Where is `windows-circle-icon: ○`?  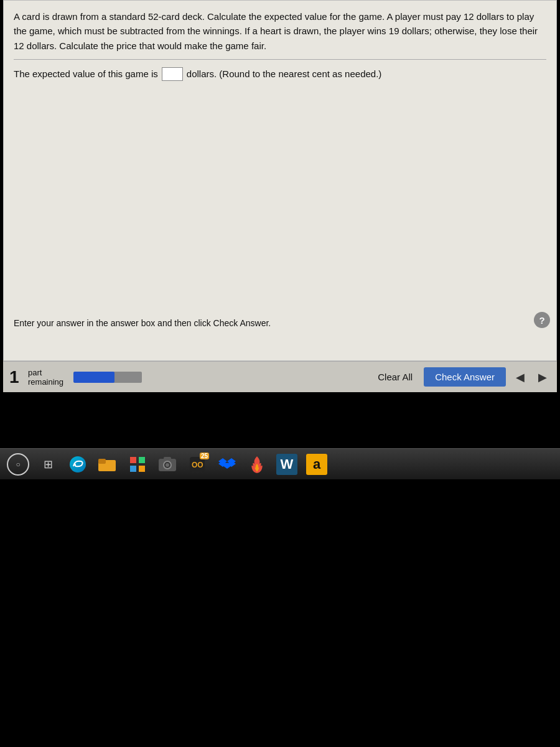 windows-circle-icon: ○ is located at coordinates (18, 464).